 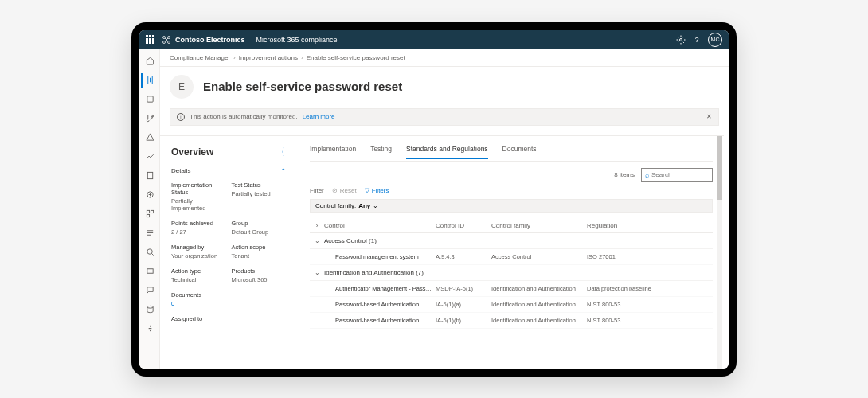 What do you see at coordinates (150, 252) in the screenshot?
I see `nav-audit-icon` at bounding box center [150, 252].